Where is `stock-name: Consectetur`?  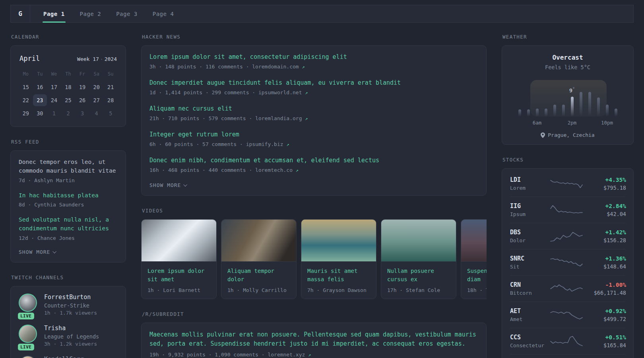 stock-name: Consectetur is located at coordinates (529, 345).